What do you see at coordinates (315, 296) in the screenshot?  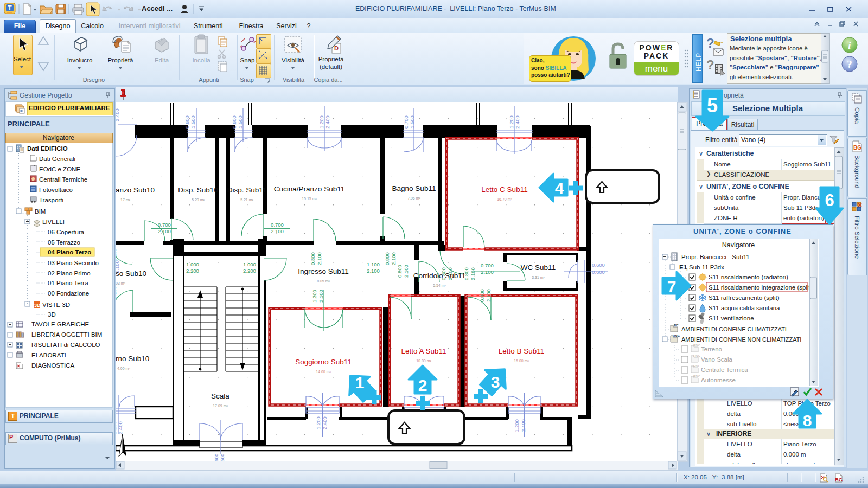 I see `svg-text: 1.300` at bounding box center [315, 296].